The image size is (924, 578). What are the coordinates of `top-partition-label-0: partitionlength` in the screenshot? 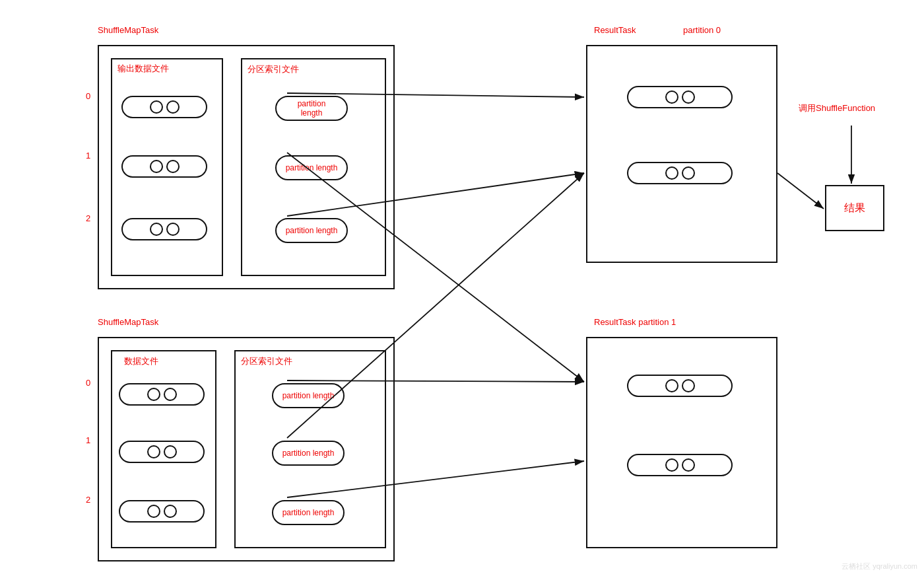 It's located at (312, 108).